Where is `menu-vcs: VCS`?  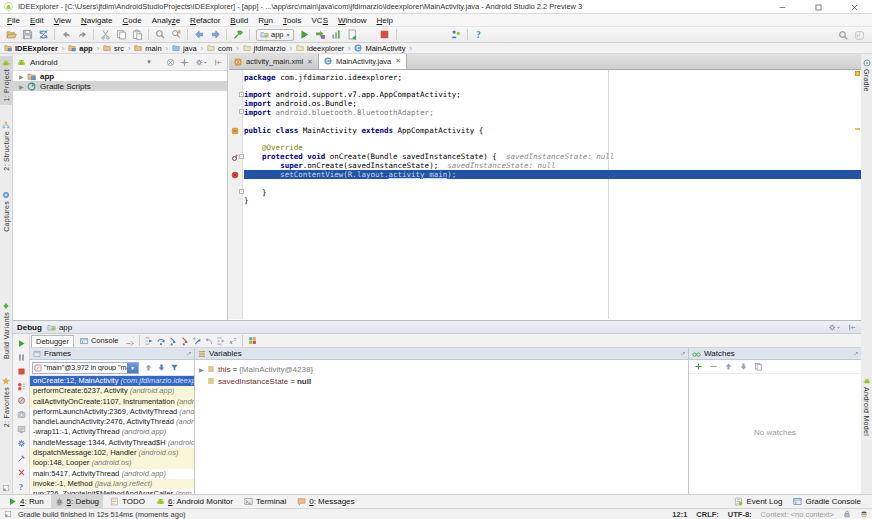
menu-vcs: VCS is located at coordinates (320, 20).